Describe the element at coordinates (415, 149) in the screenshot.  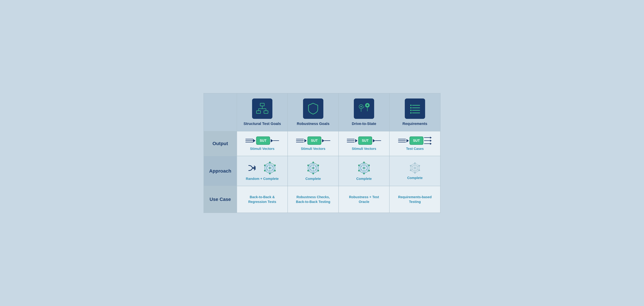
I see `output-label-4: Test Cases` at that location.